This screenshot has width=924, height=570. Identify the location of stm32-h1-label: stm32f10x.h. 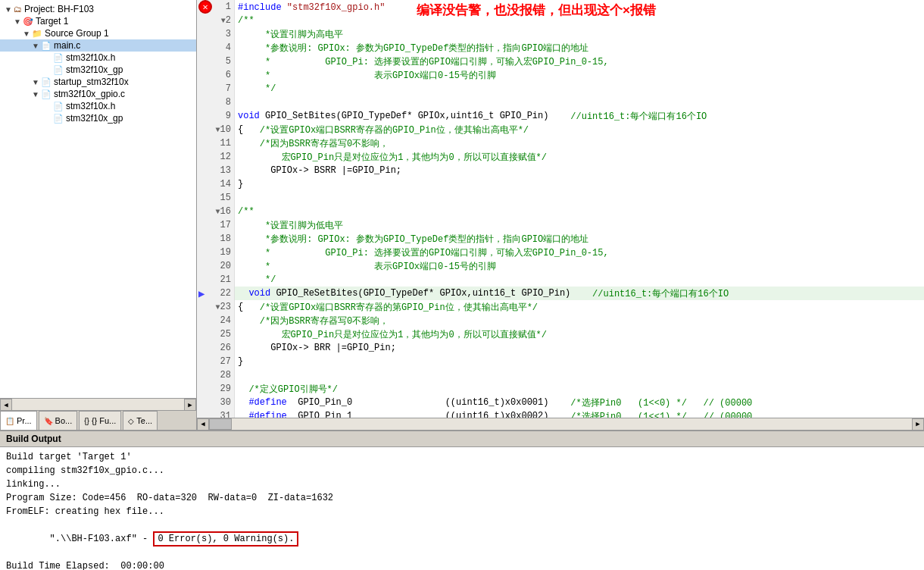
(91, 58).